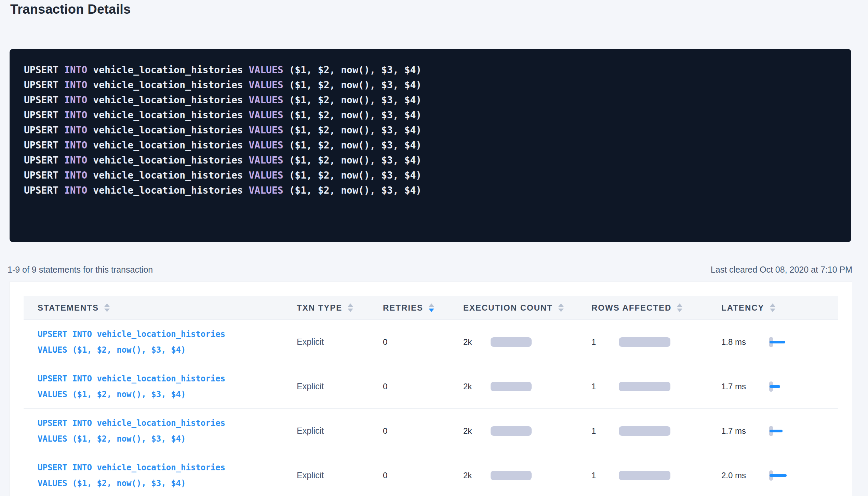 This screenshot has width=868, height=496. Describe the element at coordinates (157, 308) in the screenshot. I see `column-header-statements: STATEMENTS` at that location.